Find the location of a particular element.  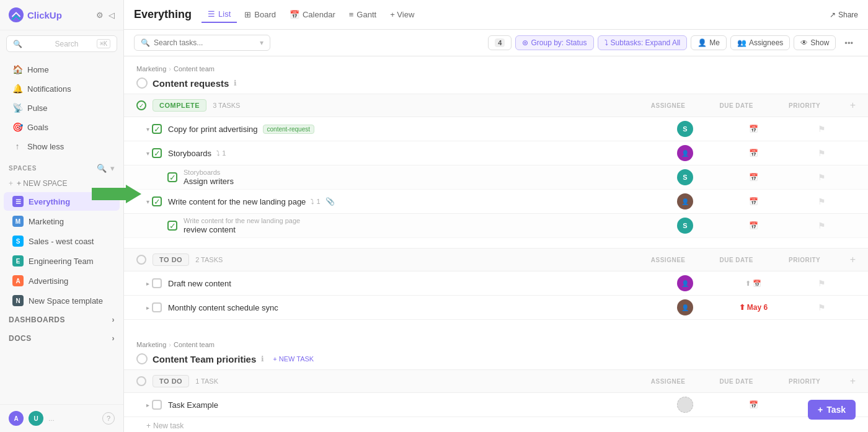

sidebar-item-advertising: A Advertising is located at coordinates (62, 281).